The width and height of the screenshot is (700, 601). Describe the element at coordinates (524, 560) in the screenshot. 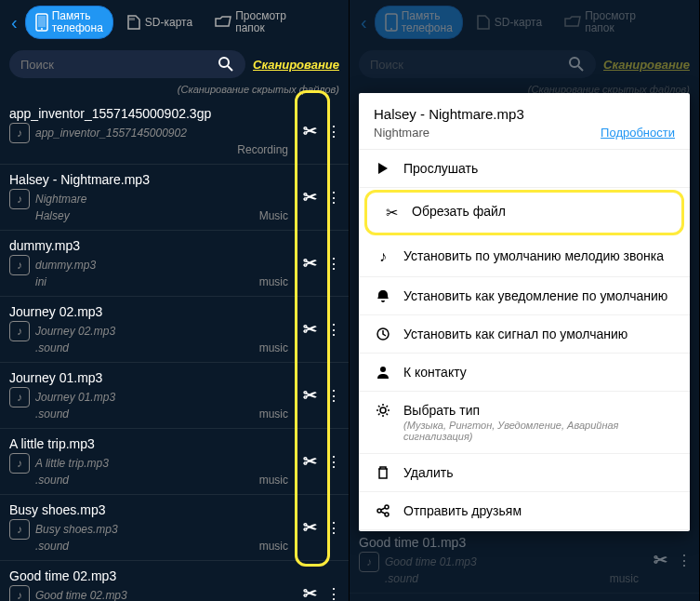

I see `file-row: Good time 01.mp3 ♪ Good time 01.mp3 .sou…` at that location.